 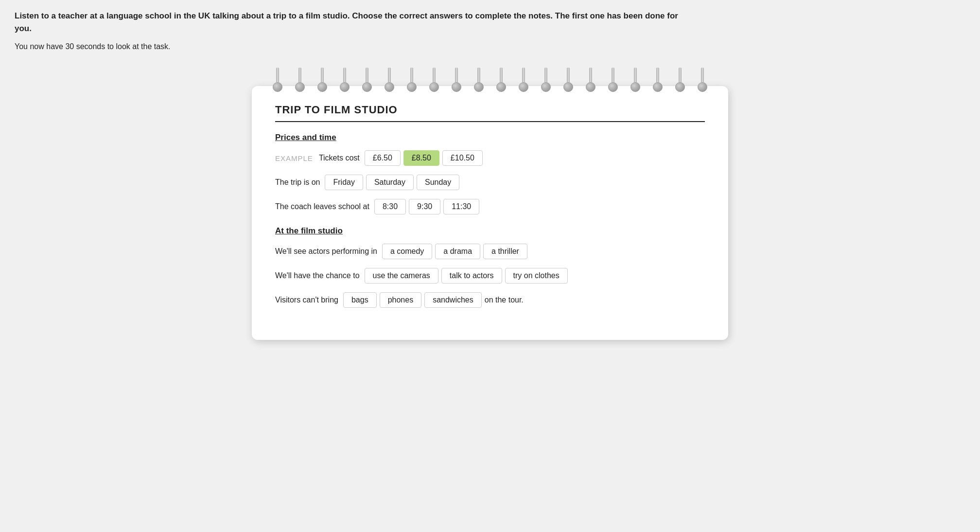 What do you see at coordinates (383, 158) in the screenshot?
I see `option-650: £6.50` at bounding box center [383, 158].